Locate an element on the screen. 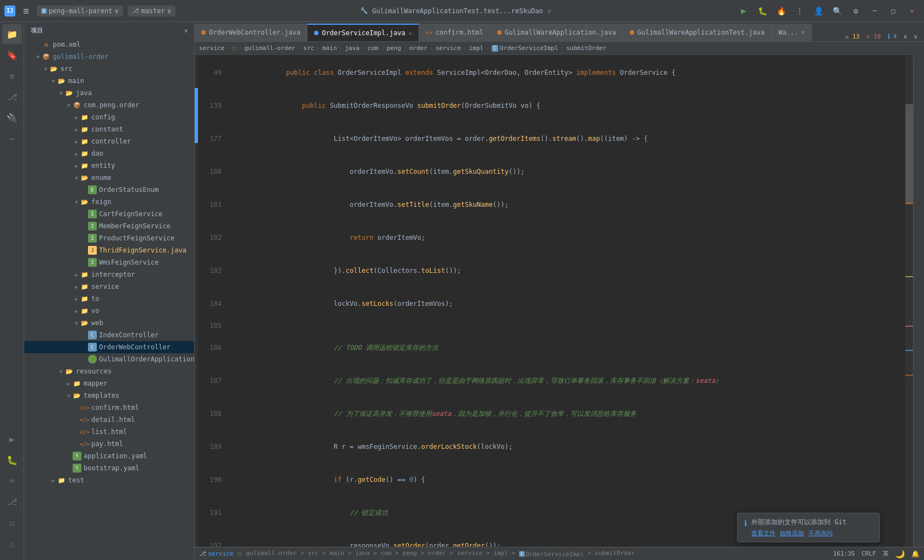 This screenshot has height=560, width=924. tab-gulimall-ware-application-test: GulimallWareApplicationTest.java is located at coordinates (697, 32).